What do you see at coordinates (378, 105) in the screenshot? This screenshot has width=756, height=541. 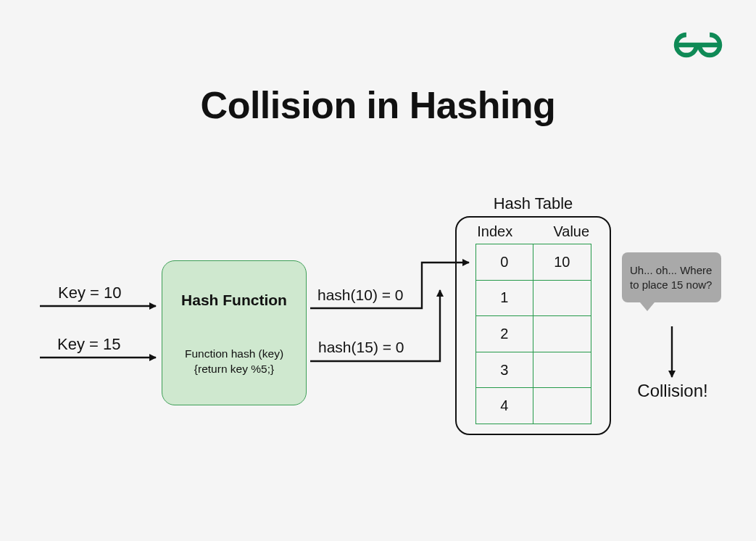 I see `diagram-title: Collision in Hashing` at bounding box center [378, 105].